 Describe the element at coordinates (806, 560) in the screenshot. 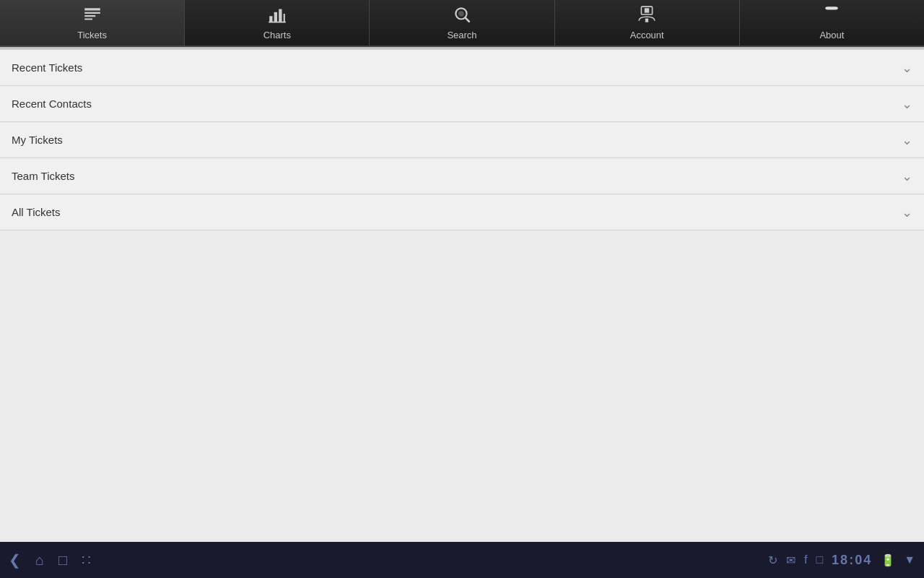

I see `facebook-icon: f` at that location.